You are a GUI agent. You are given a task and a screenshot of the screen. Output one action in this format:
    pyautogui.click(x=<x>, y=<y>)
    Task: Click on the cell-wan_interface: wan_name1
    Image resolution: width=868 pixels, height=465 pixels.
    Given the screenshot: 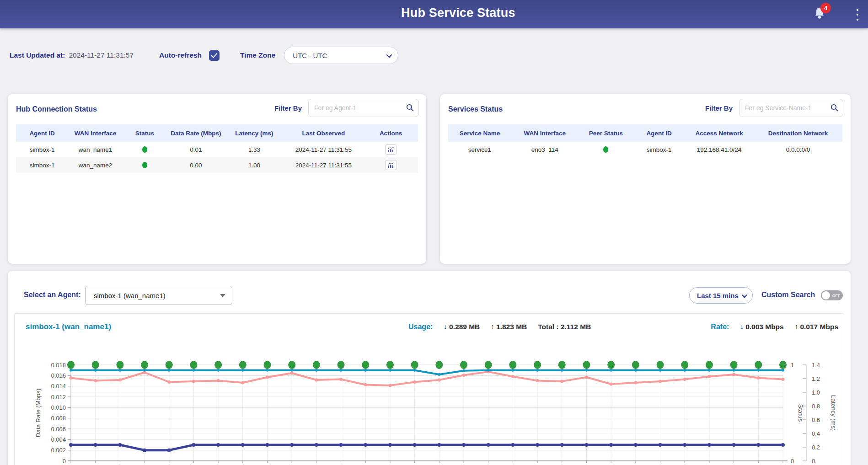 What is the action you would take?
    pyautogui.click(x=95, y=150)
    